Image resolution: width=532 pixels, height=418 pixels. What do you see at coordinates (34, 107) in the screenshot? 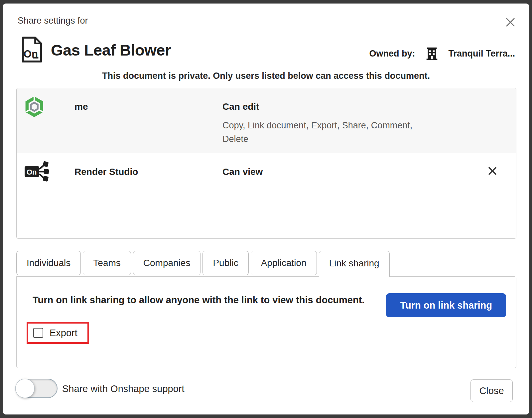
I see `onshape-logo-icon` at bounding box center [34, 107].